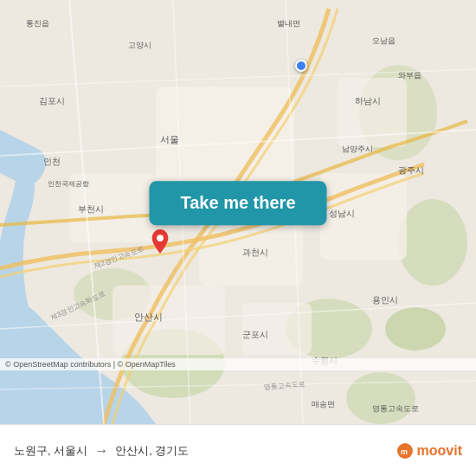 Image resolution: width=476 pixels, height=476 pixels. I want to click on svg-text: 김포시, so click(52, 100).